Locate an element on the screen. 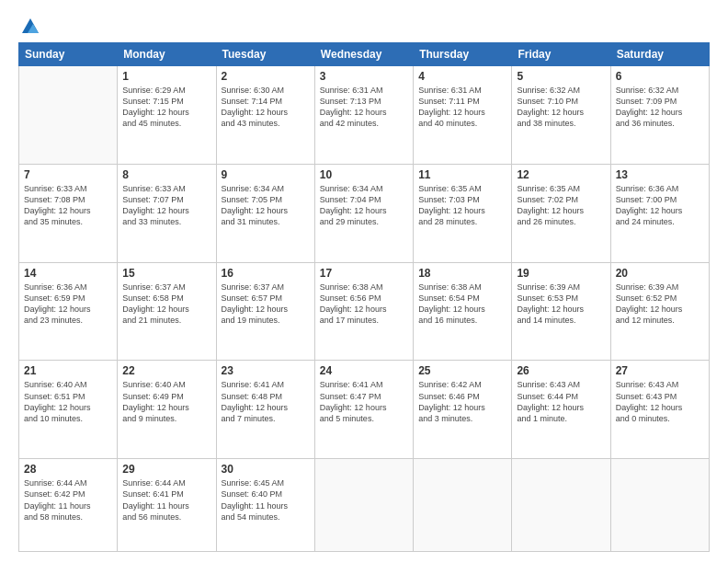 The width and height of the screenshot is (728, 563). day-number: 24 is located at coordinates (364, 371).